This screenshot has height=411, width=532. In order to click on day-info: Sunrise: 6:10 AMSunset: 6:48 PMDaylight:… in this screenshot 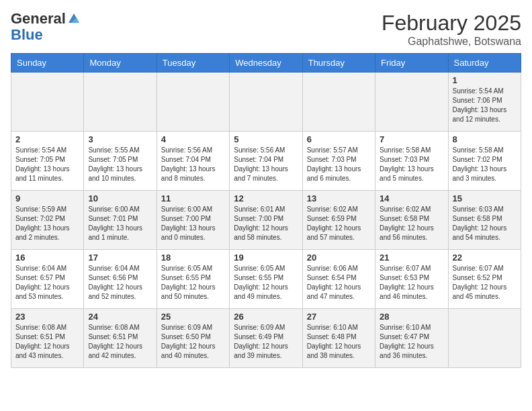, I will do `click(339, 342)`.